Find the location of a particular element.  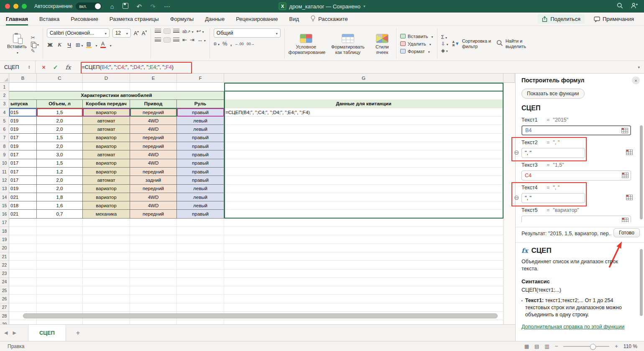

cell-C14: 1,8 is located at coordinates (60, 197).